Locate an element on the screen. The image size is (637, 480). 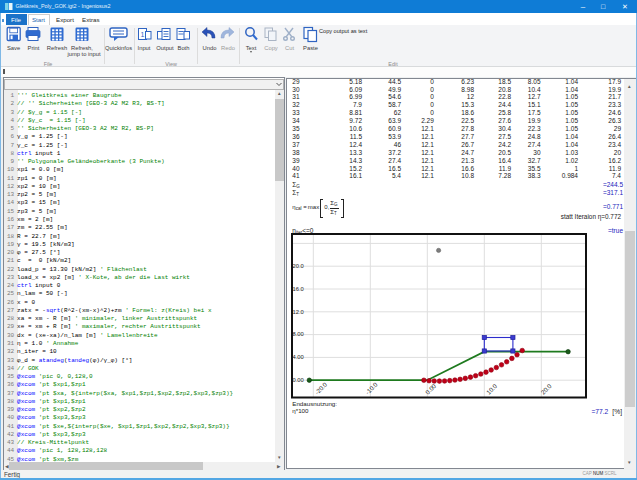
svg-text: 12.0 is located at coordinates (298, 312).